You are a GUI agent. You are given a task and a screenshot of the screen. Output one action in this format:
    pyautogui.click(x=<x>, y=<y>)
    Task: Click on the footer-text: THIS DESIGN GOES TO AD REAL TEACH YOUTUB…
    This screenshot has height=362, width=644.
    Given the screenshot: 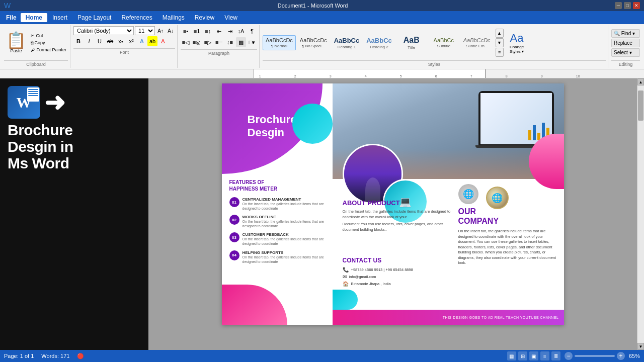 What is the action you would take?
    pyautogui.click(x=501, y=318)
    